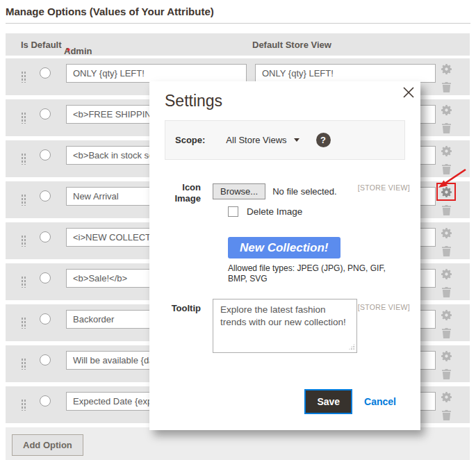  Describe the element at coordinates (190, 140) in the screenshot. I see `scope-label: Scope:` at that location.